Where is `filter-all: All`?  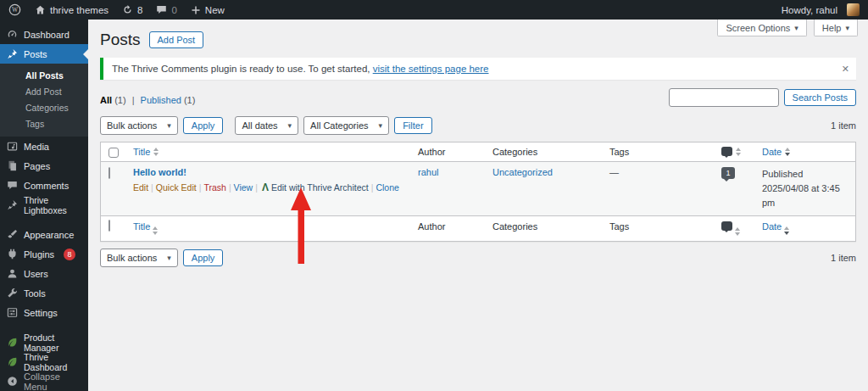
filter-all: All is located at coordinates (106, 100).